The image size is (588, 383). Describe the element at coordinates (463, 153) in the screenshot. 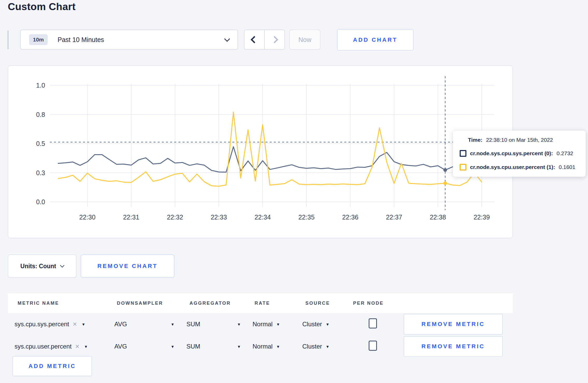

I see `series-0-swatch-icon` at that location.